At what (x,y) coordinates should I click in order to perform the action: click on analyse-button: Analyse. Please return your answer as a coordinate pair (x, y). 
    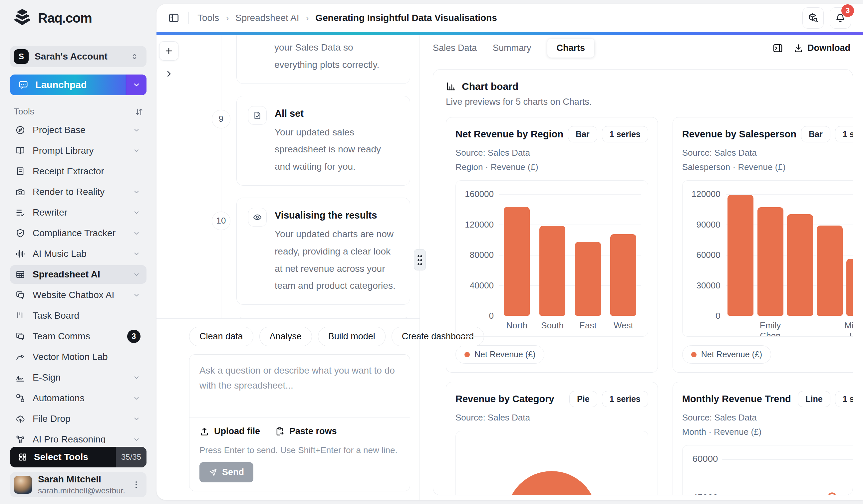
    Looking at the image, I should click on (286, 337).